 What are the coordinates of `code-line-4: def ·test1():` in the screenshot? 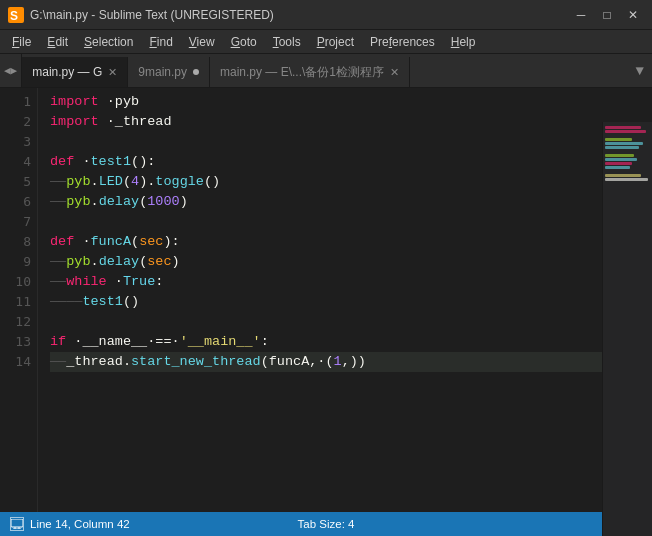 It's located at (326, 162).